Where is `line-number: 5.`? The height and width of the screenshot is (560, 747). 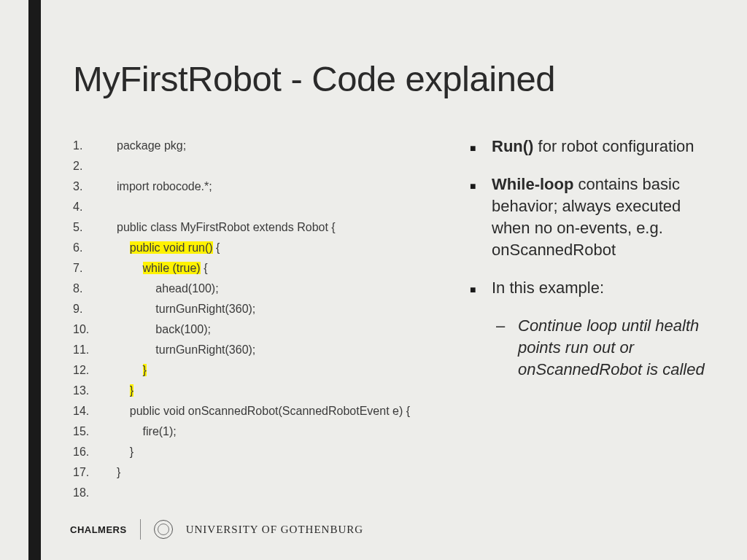
line-number: 5. is located at coordinates (95, 228).